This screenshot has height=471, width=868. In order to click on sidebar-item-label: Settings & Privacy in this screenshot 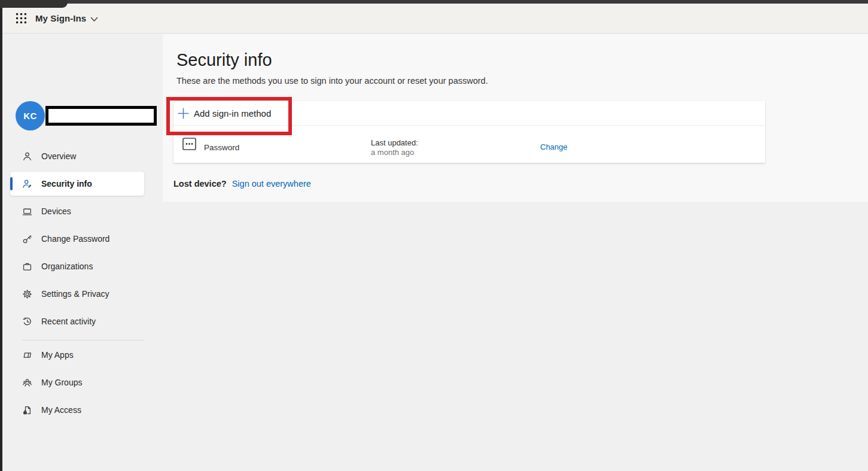, I will do `click(75, 294)`.